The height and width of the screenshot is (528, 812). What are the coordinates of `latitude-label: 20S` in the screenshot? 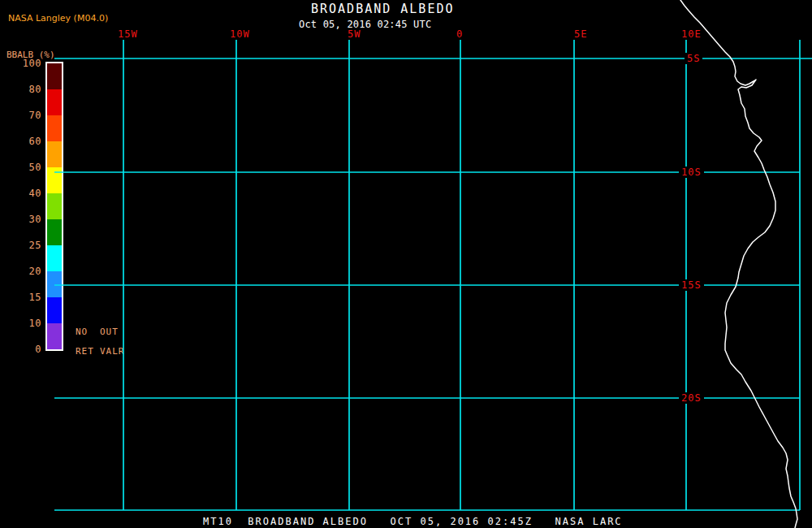 It's located at (692, 398).